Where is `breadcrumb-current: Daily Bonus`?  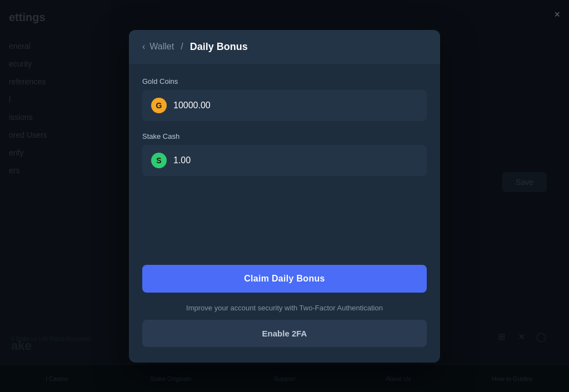 breadcrumb-current: Daily Bonus is located at coordinates (219, 47).